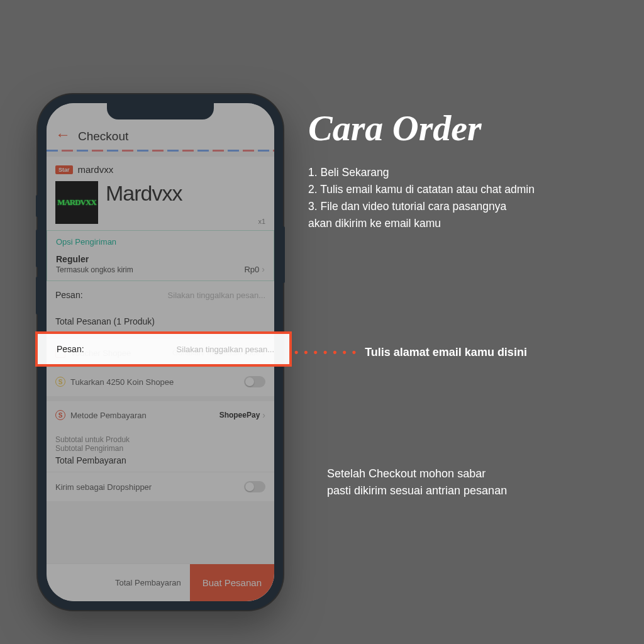 The height and width of the screenshot is (644, 644). Describe the element at coordinates (464, 206) in the screenshot. I see `step-3a: 3. File dan video tutorial cara pasangny…` at that location.